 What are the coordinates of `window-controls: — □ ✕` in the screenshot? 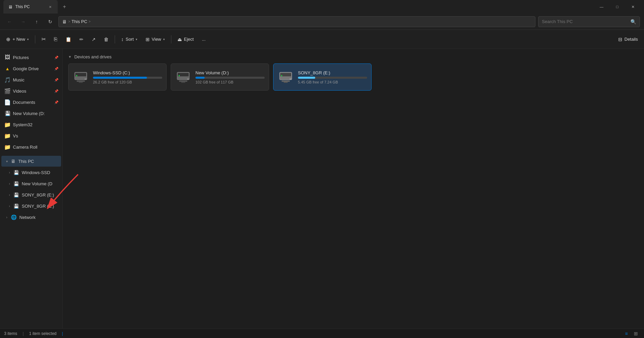 It's located at (617, 7).